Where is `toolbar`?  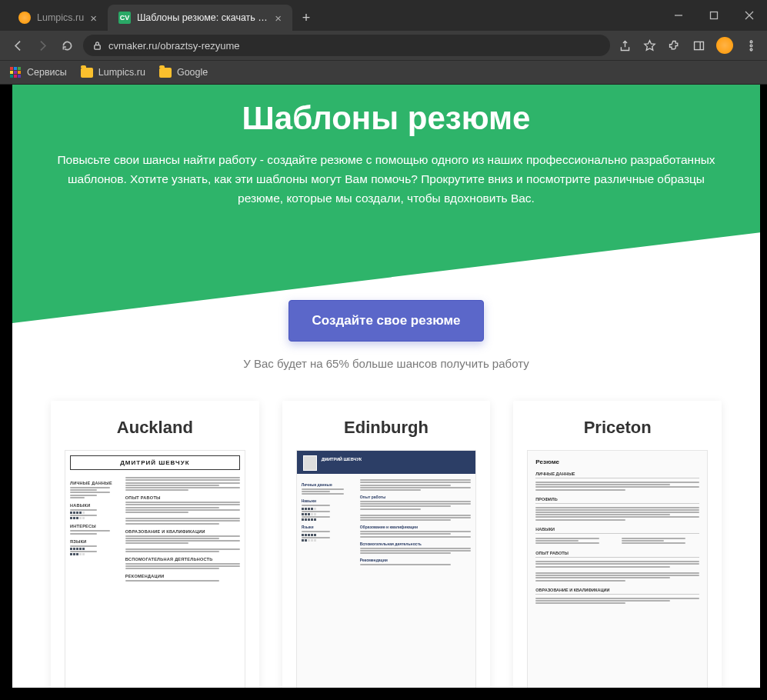 toolbar is located at coordinates (383, 45).